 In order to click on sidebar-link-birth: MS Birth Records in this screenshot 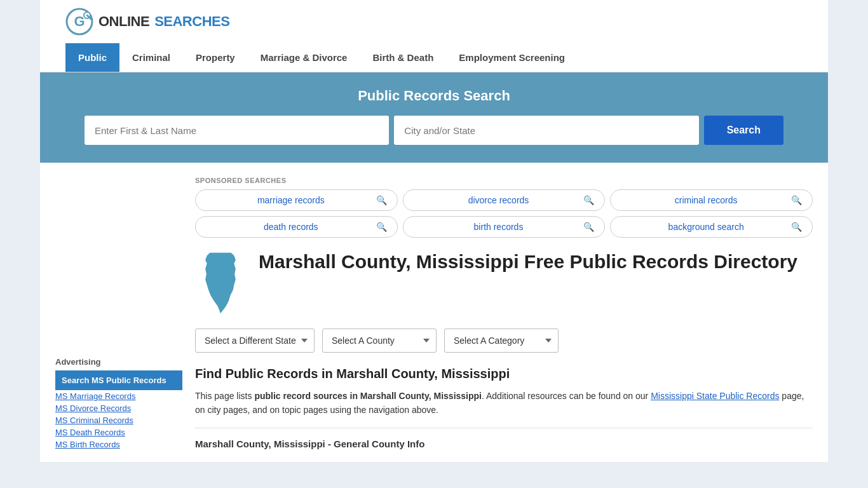, I will do `click(119, 445)`.